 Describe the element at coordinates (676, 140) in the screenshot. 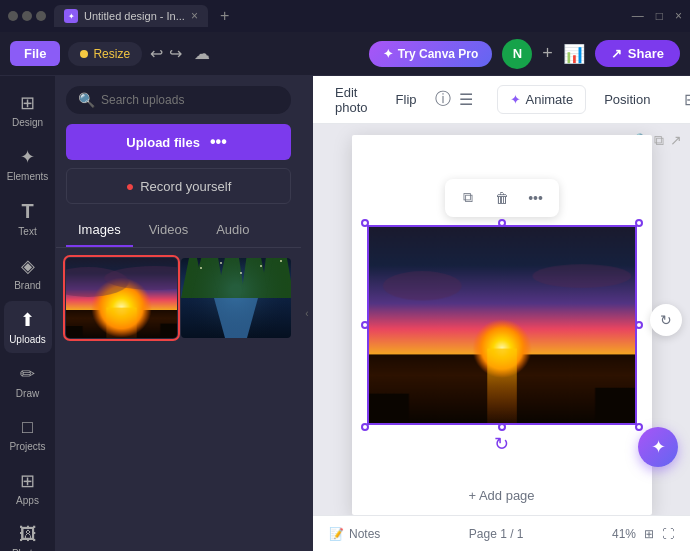

I see `canvas-expand-icon: ↗` at that location.